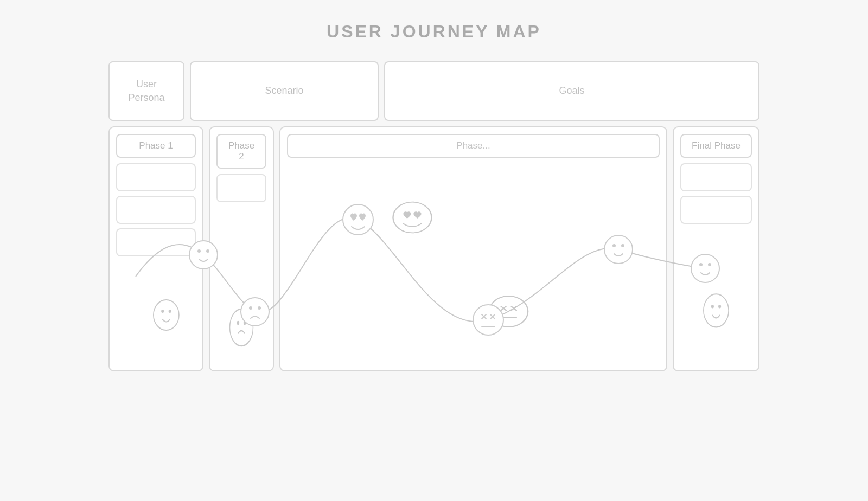 The width and height of the screenshot is (868, 501). I want to click on phase-2-column: Phase 2, so click(241, 249).